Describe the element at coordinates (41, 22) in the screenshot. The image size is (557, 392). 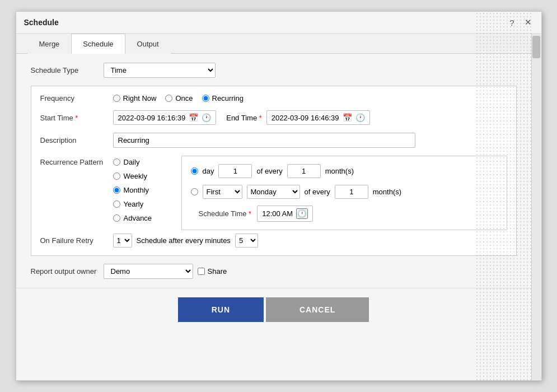
I see `dialog-title: Schedule` at that location.